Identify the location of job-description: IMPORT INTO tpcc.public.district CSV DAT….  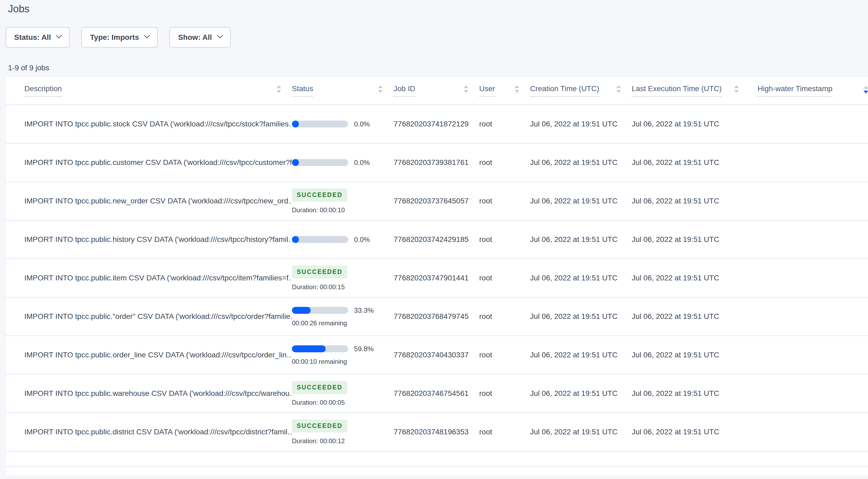
(158, 432).